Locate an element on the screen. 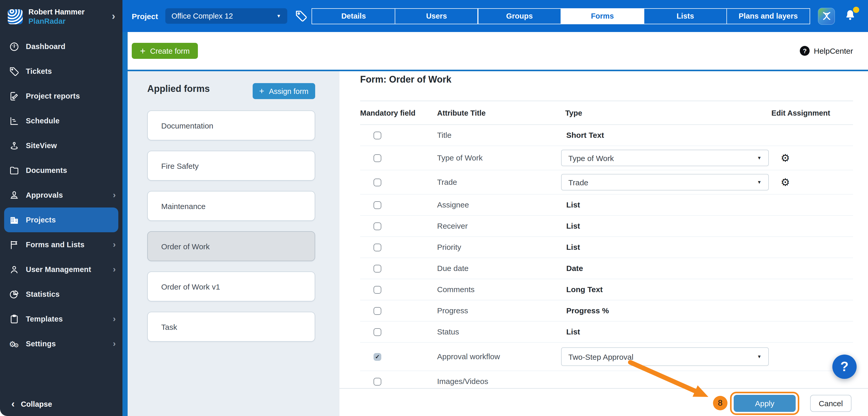 The width and height of the screenshot is (868, 416). tab-forms: Forms is located at coordinates (602, 16).